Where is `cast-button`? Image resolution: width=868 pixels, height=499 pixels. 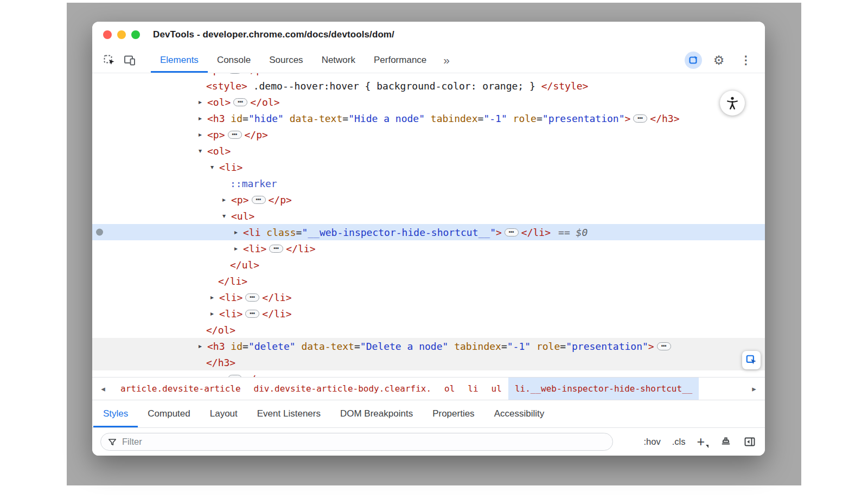
cast-button is located at coordinates (693, 60).